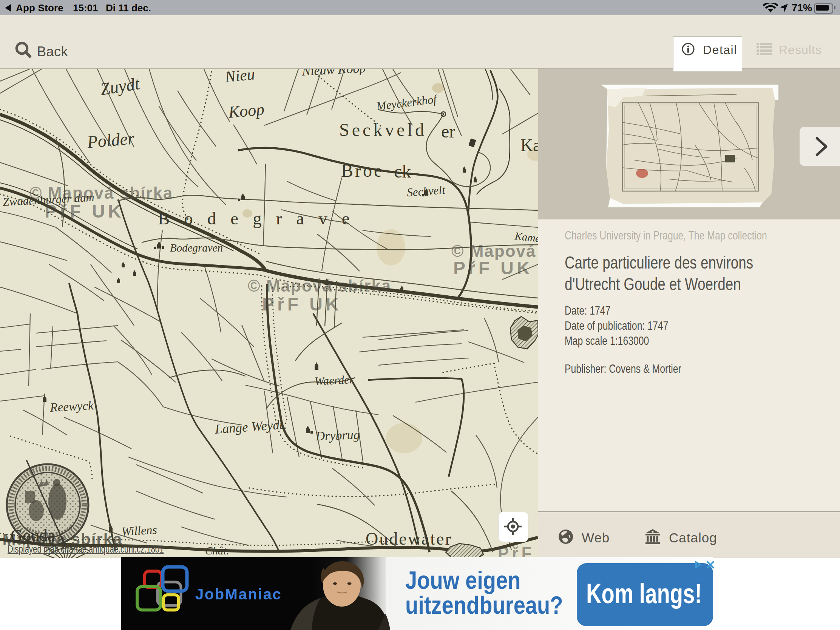 The width and height of the screenshot is (840, 630). I want to click on svg-text: JobManiac, so click(238, 594).